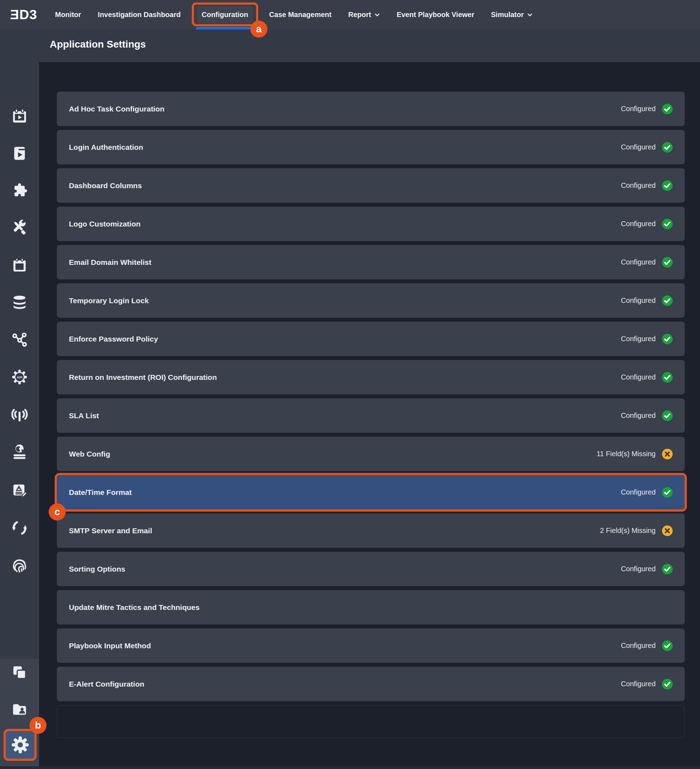 This screenshot has width=700, height=769. What do you see at coordinates (364, 14) in the screenshot?
I see `nav-item-report: Report` at bounding box center [364, 14].